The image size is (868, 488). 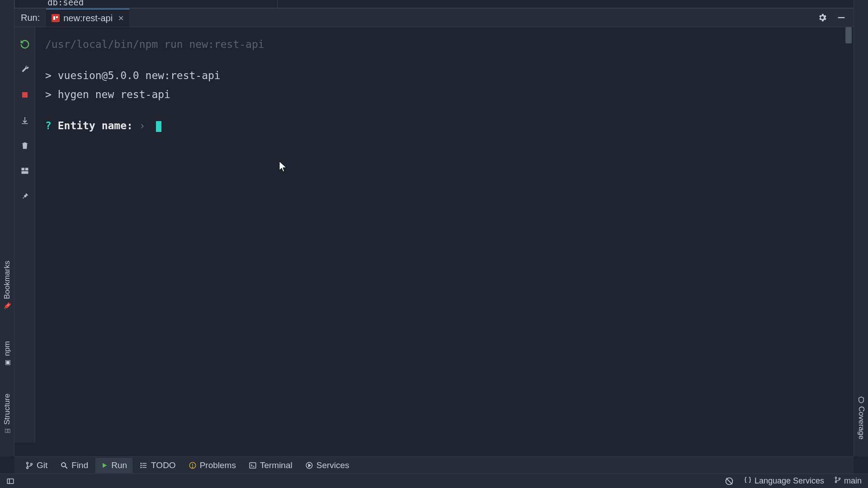 I want to click on shield-icon, so click(x=861, y=400).